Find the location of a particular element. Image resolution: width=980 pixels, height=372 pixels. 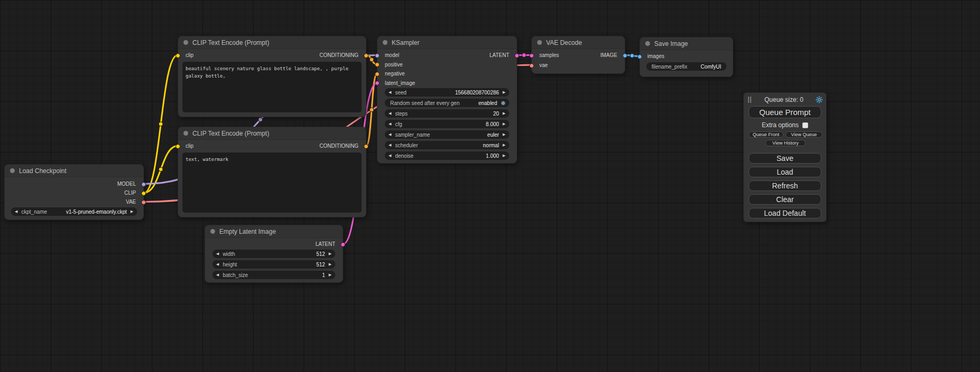

extra-options-label: Extra options is located at coordinates (780, 125).